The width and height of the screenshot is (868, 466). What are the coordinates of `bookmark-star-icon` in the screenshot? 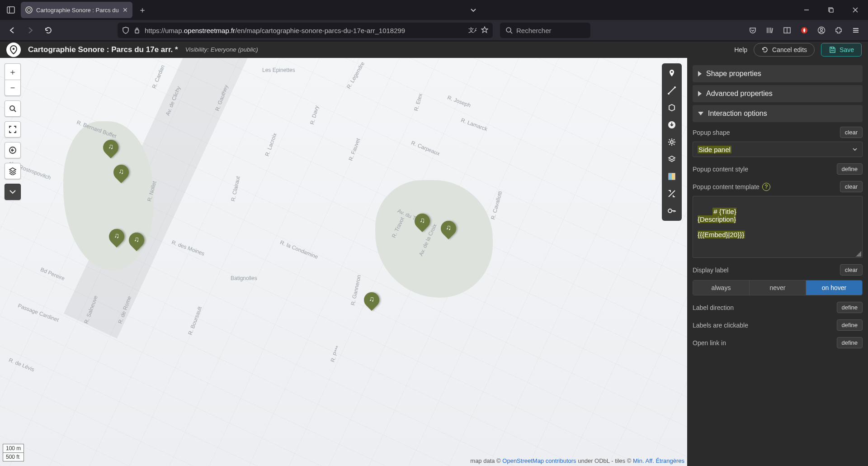 It's located at (485, 30).